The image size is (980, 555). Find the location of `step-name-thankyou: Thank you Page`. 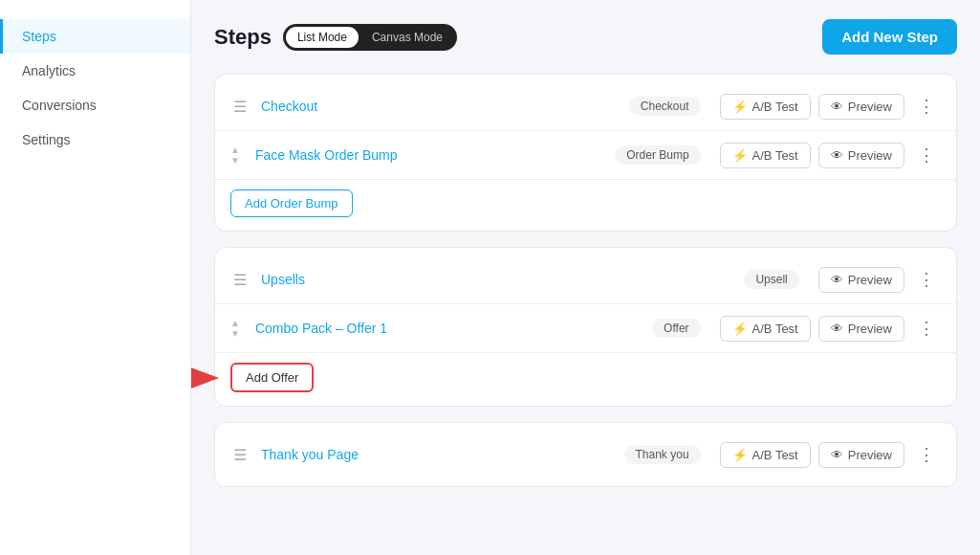

step-name-thankyou: Thank you Page is located at coordinates (437, 455).